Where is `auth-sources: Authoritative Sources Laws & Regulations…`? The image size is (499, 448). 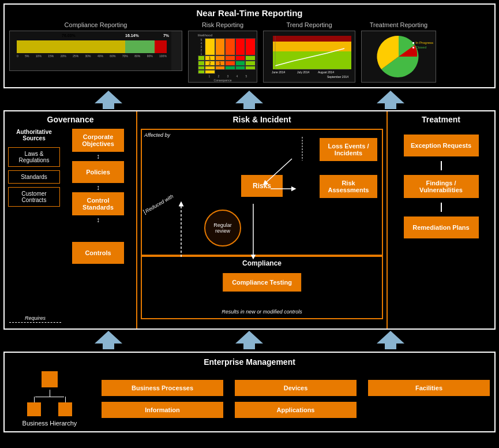 auth-sources: Authoritative Sources Laws & Regulations… is located at coordinates (34, 196).